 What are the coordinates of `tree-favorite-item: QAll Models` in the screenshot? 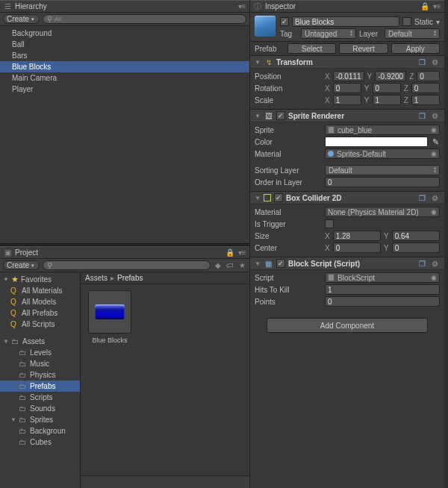 It's located at (40, 301).